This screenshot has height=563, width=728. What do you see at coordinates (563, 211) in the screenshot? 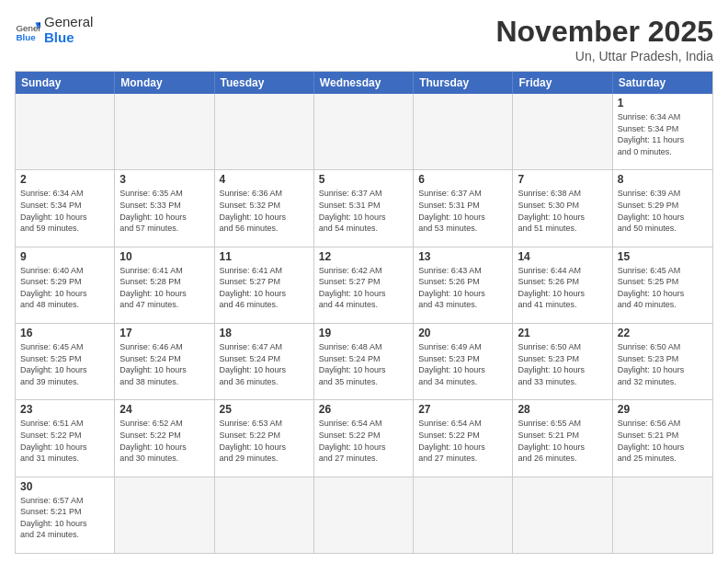
I see `day-info: Sunrise: 6:38 AM Sunset: 5:30 PM Dayligh…` at bounding box center [563, 211].